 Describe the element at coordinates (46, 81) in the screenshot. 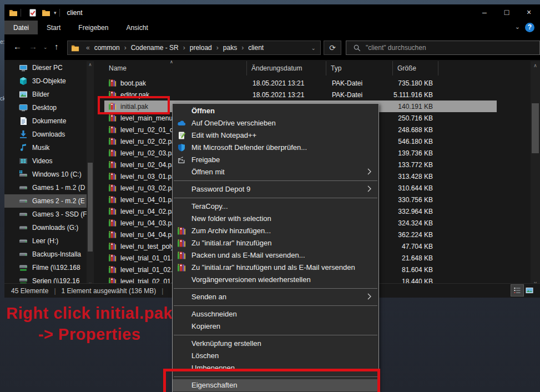

I see `sidebar-item: 3D-Objekte` at that location.